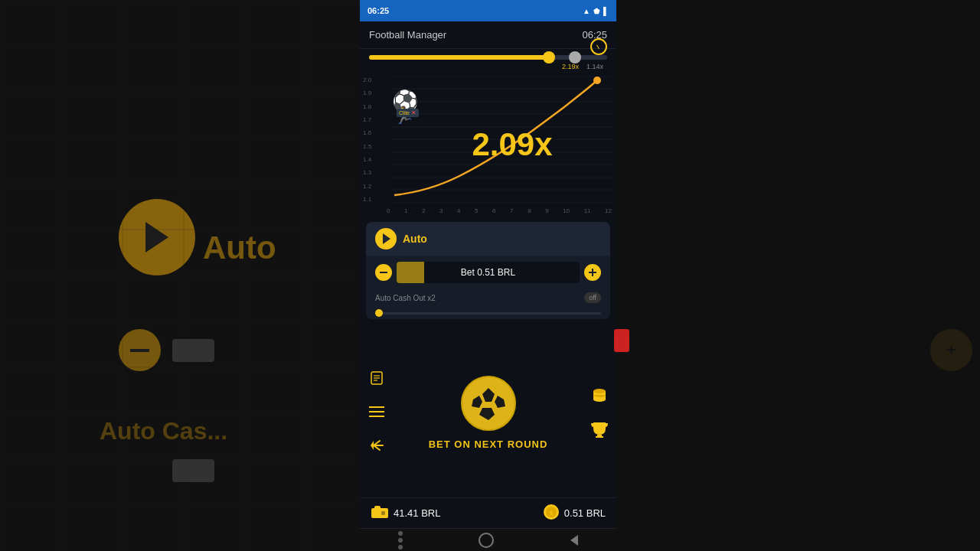 Image resolution: width=980 pixels, height=551 pixels. Describe the element at coordinates (388, 211) in the screenshot. I see `x-0: 0` at that location.